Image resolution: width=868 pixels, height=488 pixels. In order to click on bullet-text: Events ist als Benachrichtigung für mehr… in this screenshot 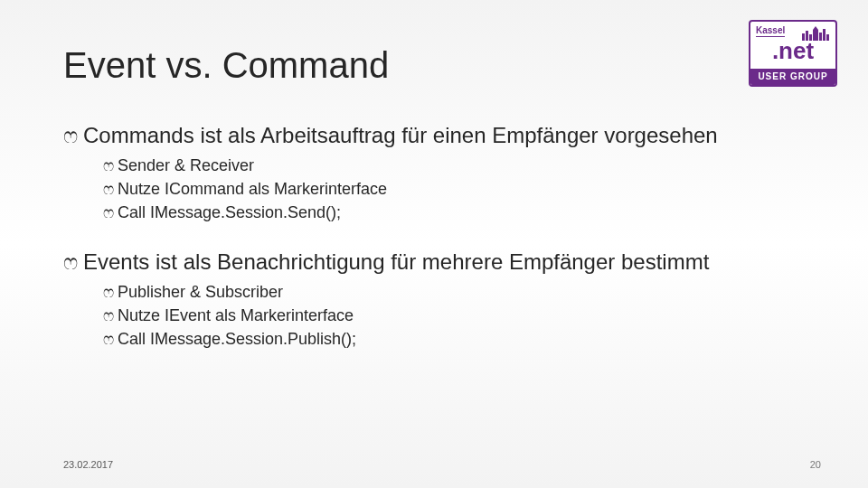, I will do `click(396, 262)`.